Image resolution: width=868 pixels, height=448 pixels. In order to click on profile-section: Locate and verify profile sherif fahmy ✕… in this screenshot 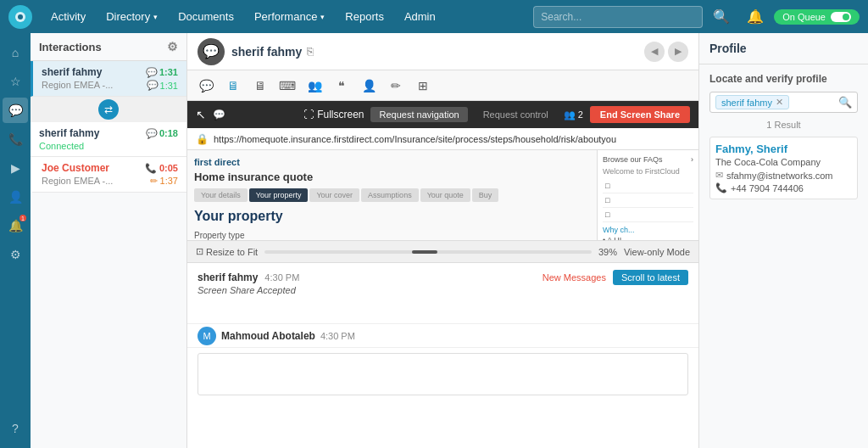, I will do `click(783, 136)`.